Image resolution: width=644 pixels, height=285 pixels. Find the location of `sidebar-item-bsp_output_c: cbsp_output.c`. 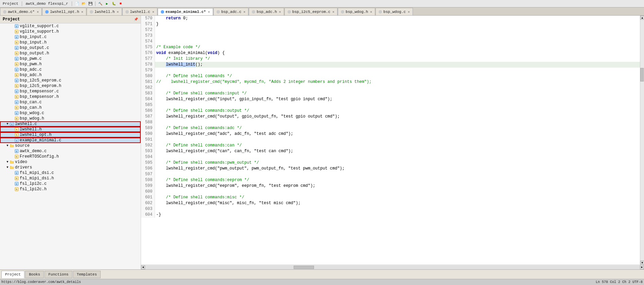

sidebar-item-bsp_output_c: cbsp_output.c is located at coordinates (70, 48).